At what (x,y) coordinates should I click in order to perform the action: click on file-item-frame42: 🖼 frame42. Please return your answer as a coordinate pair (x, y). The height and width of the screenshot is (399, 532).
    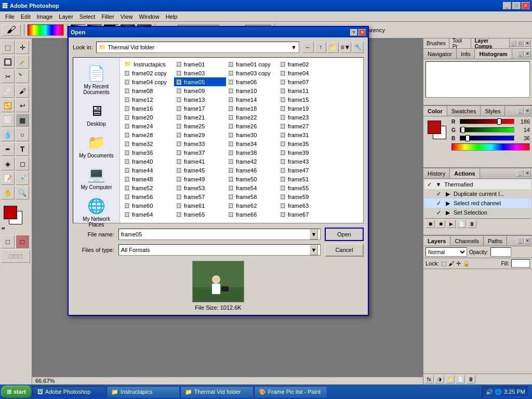
    Looking at the image, I should click on (252, 161).